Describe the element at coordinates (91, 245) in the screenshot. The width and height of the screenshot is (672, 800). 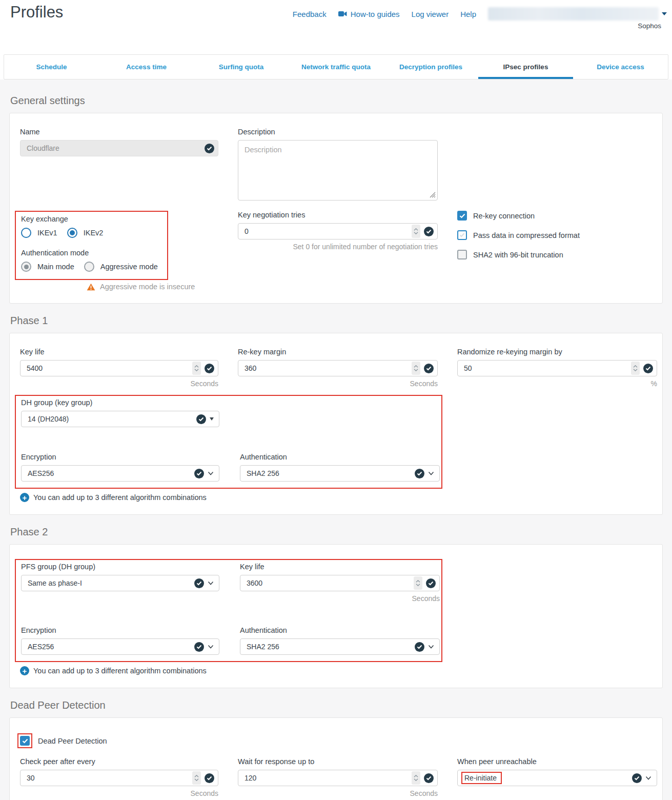
I see `key-exchange-annotation: Key exchange IKEv1 IKEv2 Authentication …` at that location.